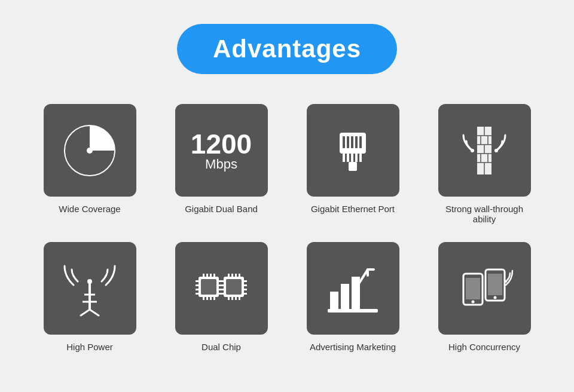  Describe the element at coordinates (353, 151) in the screenshot. I see `icon-box-gigabit-ethernet` at that location.